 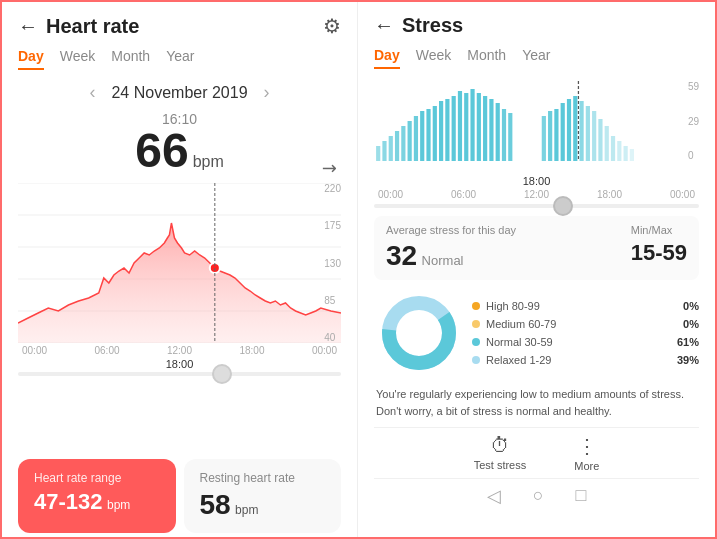 I want to click on y-label-40: 40, so click(x=332, y=338).